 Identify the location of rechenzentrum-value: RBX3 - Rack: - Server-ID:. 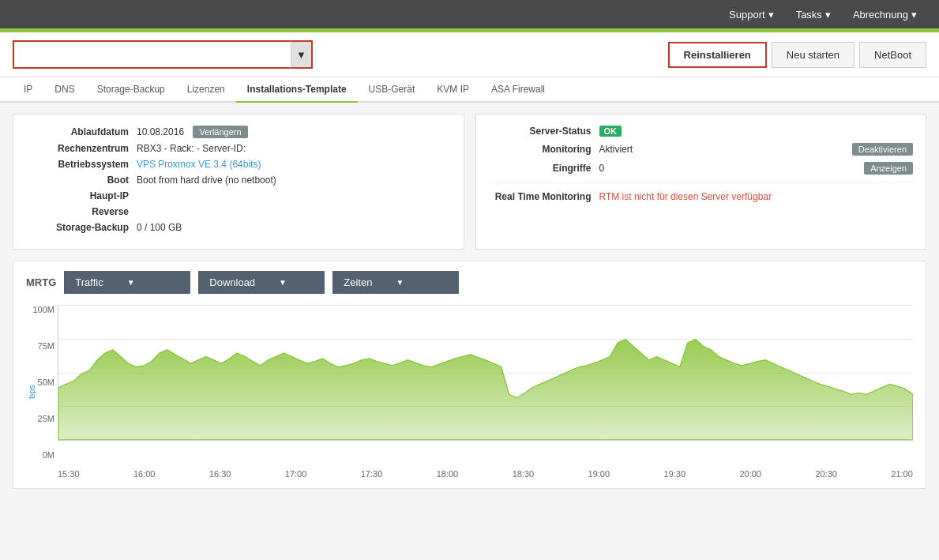
(191, 148).